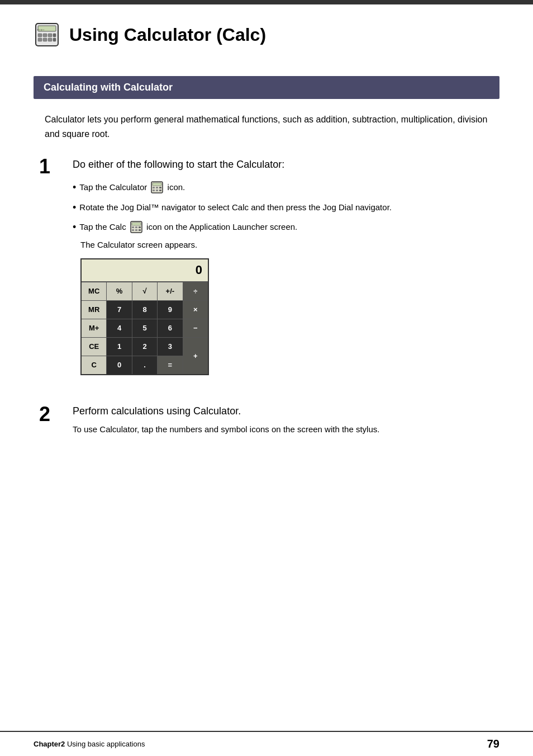 The image size is (533, 756). I want to click on calc-btn-0: 0, so click(119, 365).